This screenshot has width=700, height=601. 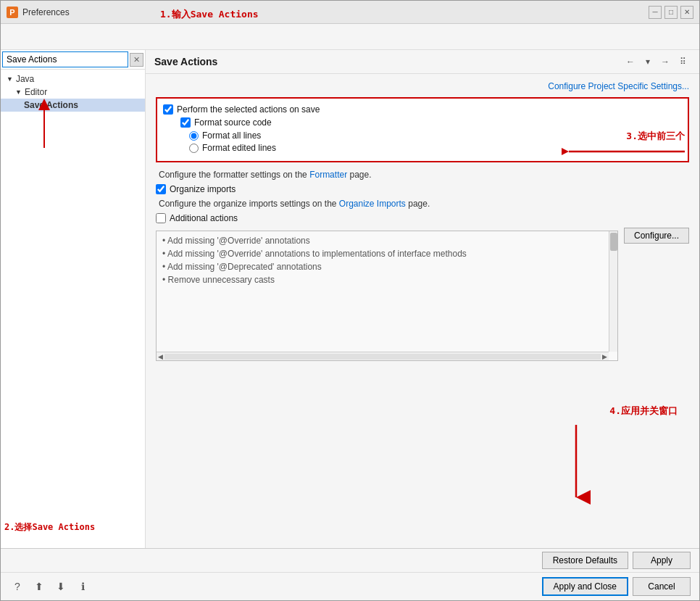 What do you see at coordinates (72, 92) in the screenshot?
I see `tree-item-editor: ▼ Editor` at bounding box center [72, 92].